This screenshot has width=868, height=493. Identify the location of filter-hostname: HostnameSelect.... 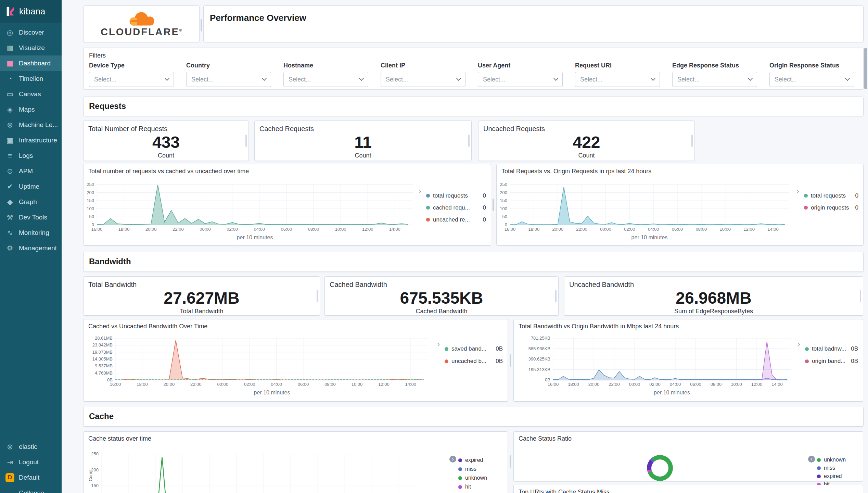
(326, 75).